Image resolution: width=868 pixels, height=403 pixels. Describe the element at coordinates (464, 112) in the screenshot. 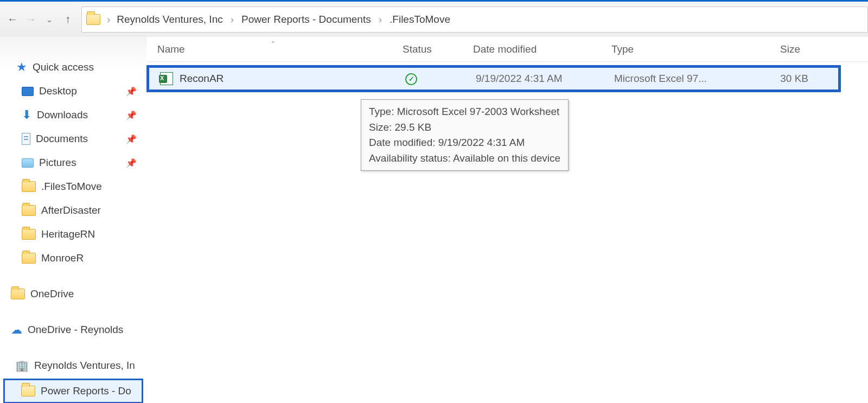

I see `tooltip-line: Type: Microsoft Excel 97-2003 Worksheet` at that location.